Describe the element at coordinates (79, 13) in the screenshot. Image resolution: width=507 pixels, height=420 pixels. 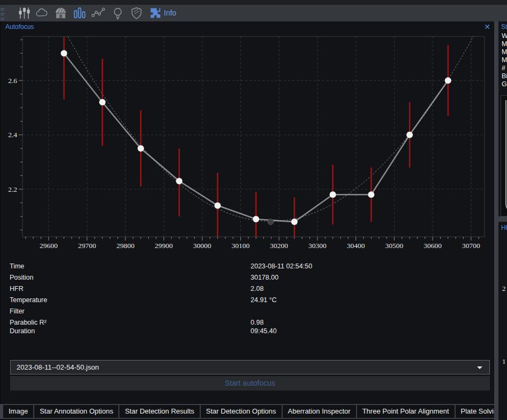
I see `bar-chart-icon` at that location.